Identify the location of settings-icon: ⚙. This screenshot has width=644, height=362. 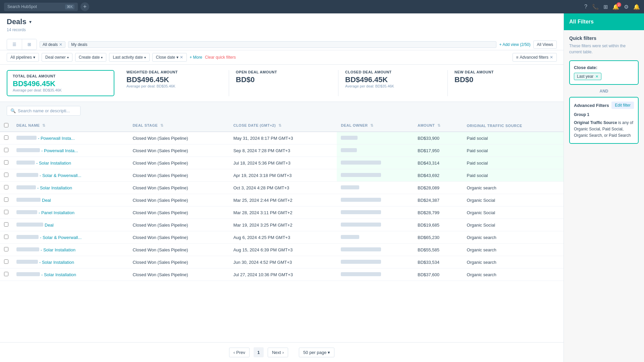
(626, 7).